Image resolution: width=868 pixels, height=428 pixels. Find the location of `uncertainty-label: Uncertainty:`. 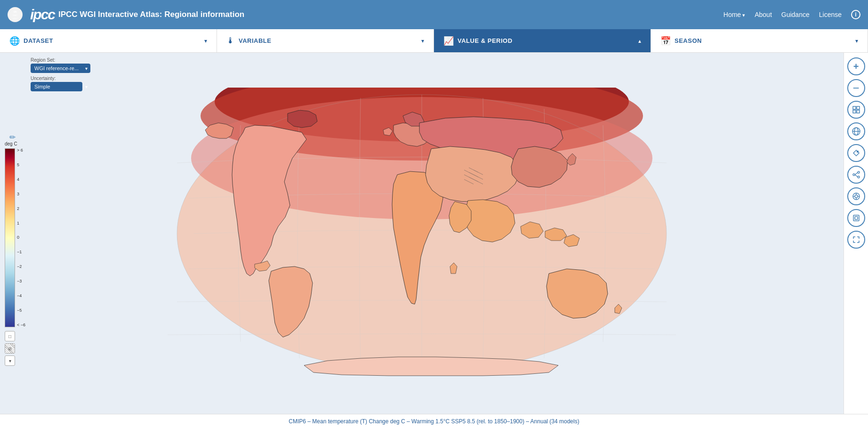

uncertainty-label: Uncertainty: is located at coordinates (60, 78).